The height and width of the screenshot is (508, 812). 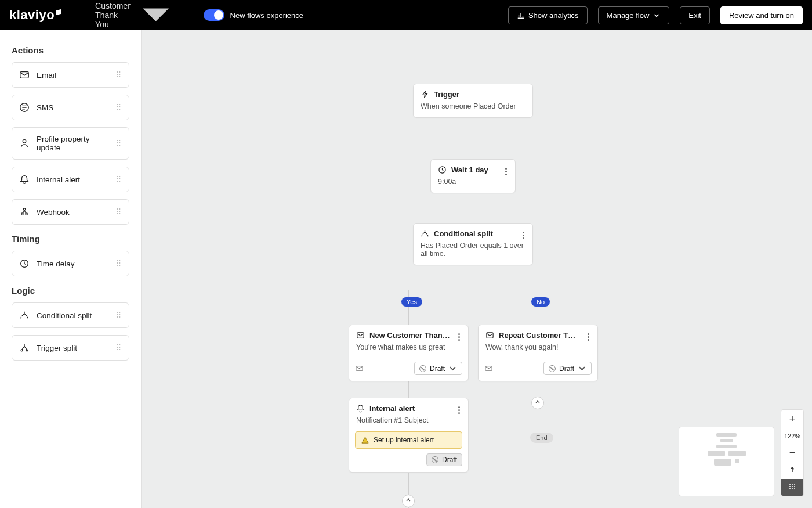 I want to click on section-logic-title: Logic, so click(x=71, y=290).